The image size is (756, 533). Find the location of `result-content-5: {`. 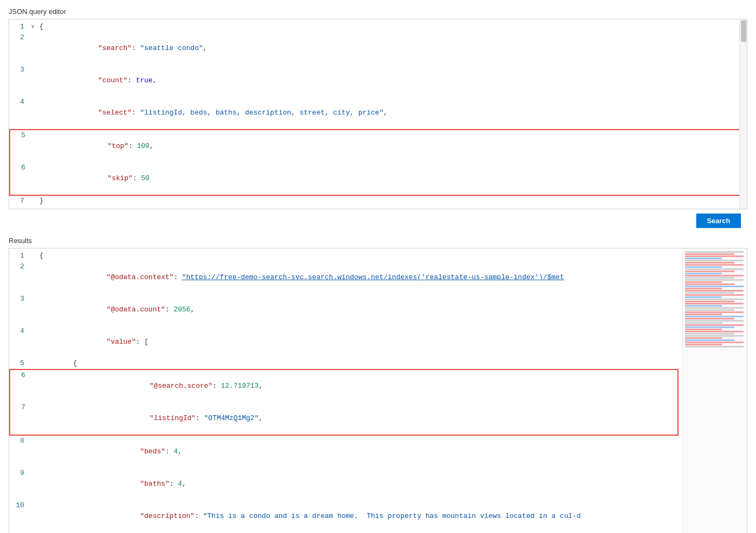

result-content-5: { is located at coordinates (358, 364).